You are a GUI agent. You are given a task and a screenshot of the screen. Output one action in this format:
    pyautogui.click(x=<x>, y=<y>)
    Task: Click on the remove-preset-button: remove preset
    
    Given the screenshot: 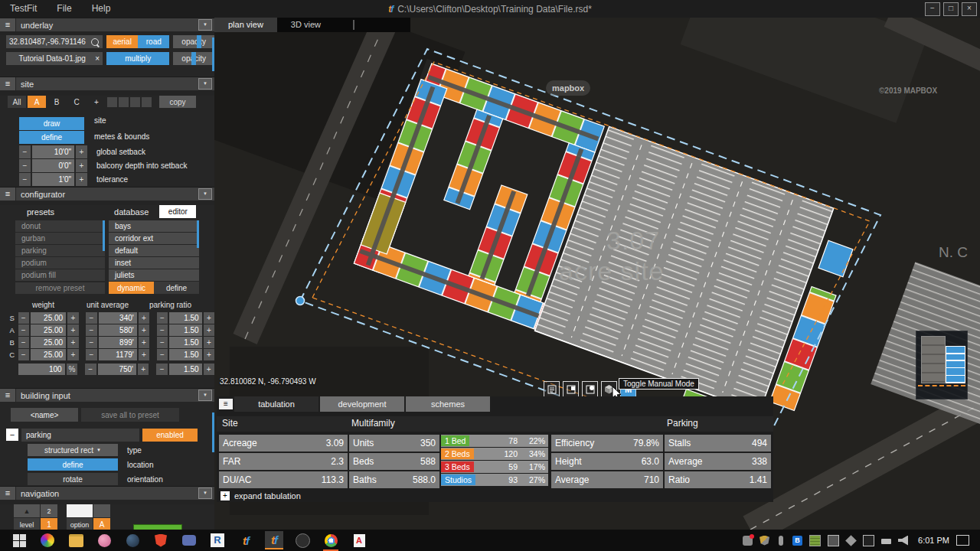 What is the action you would take?
    pyautogui.click(x=60, y=288)
    